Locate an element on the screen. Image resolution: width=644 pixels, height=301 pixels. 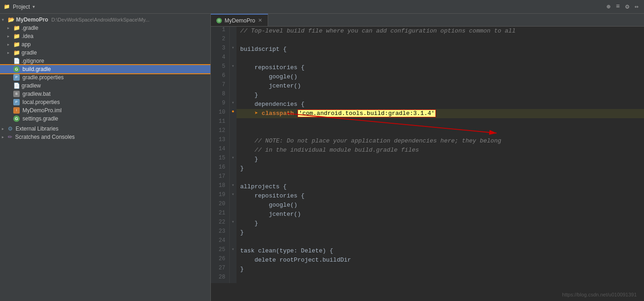
layout-icon: ⇔ is located at coordinates (637, 6).